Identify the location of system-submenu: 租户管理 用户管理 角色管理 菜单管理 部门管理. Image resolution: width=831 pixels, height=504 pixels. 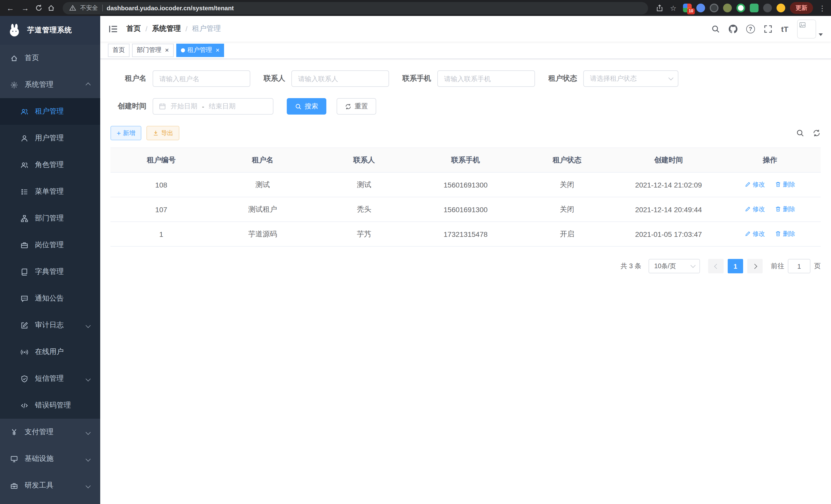
(50, 258).